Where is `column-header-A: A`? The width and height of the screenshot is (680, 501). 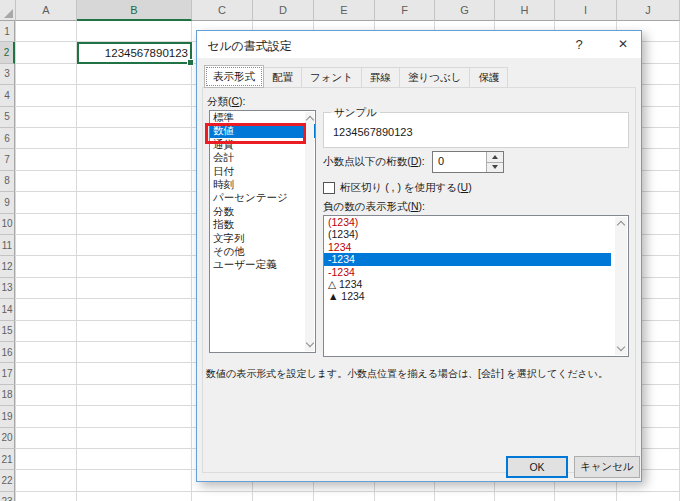 column-header-A: A is located at coordinates (46, 10).